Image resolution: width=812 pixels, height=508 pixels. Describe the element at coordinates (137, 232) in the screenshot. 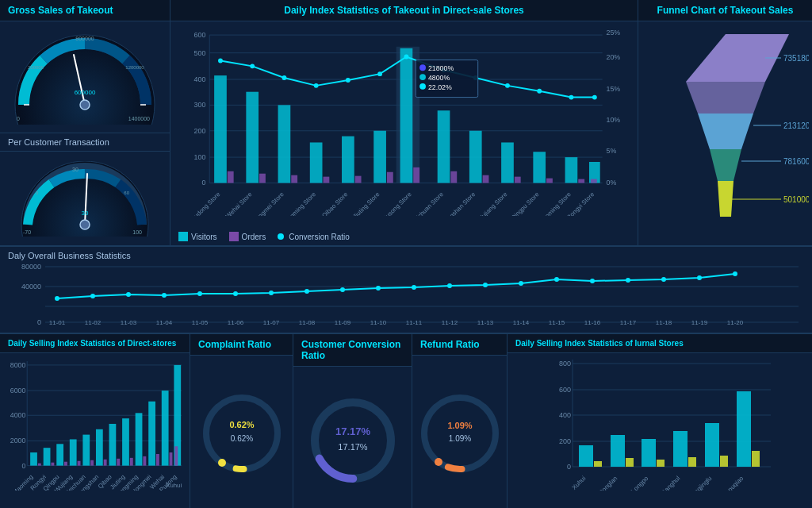

I see `svg-text: 100` at that location.